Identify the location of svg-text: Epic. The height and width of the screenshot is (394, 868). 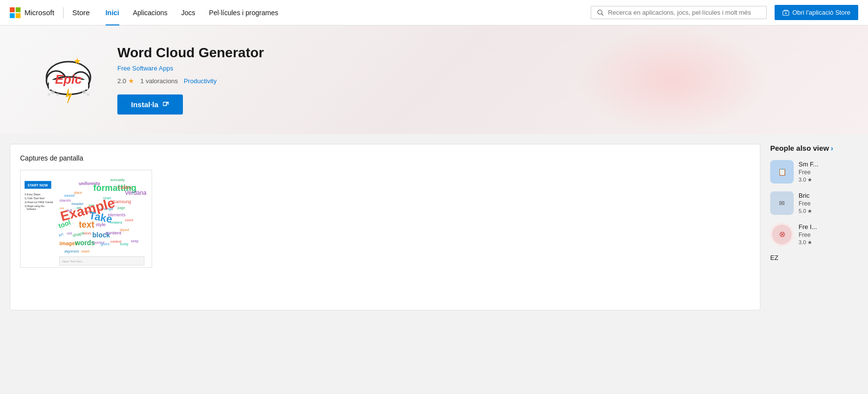
(68, 79).